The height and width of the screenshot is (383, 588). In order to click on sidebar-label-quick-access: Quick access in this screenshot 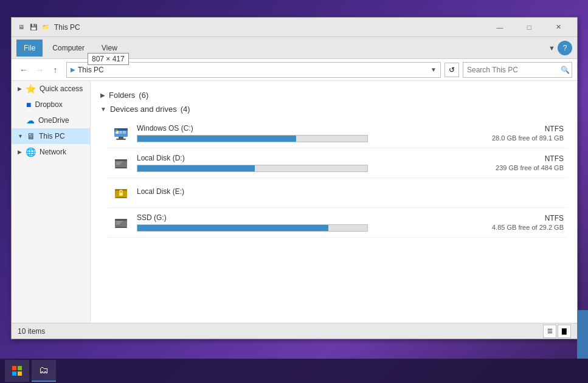, I will do `click(61, 89)`.